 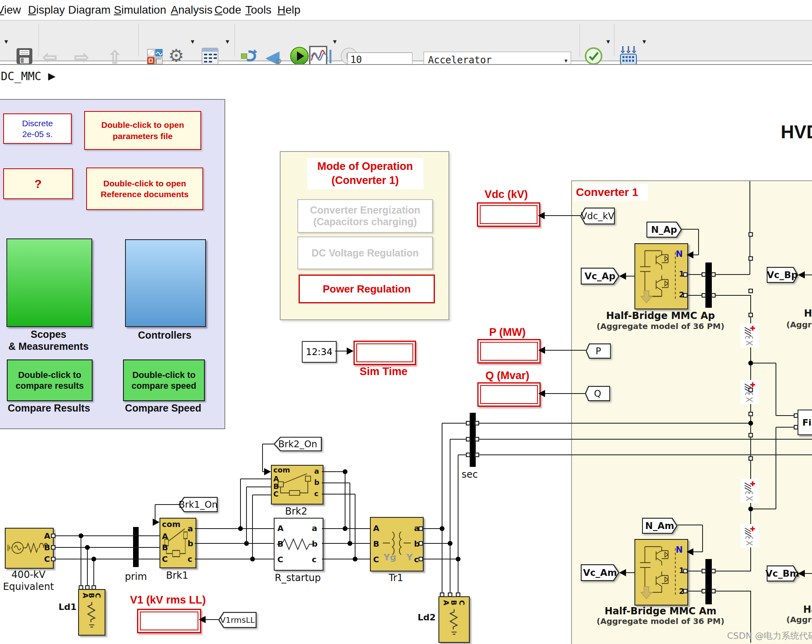 What do you see at coordinates (628, 56) in the screenshot?
I see `build-icon` at bounding box center [628, 56].